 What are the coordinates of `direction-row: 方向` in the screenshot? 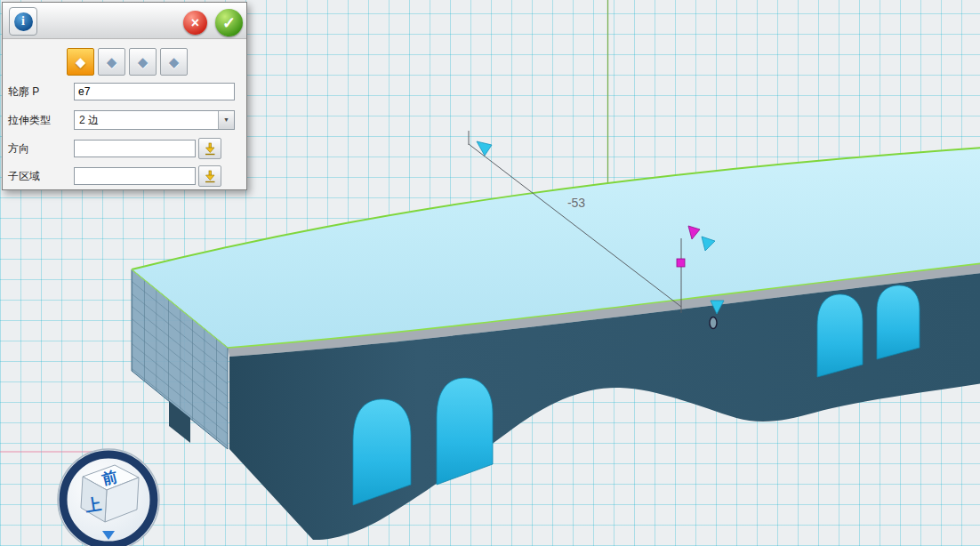 It's located at (115, 149).